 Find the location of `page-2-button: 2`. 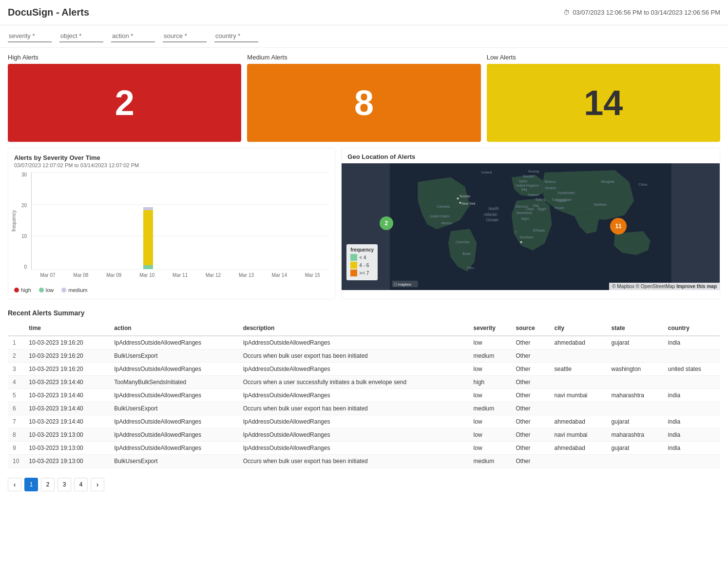

page-2-button: 2 is located at coordinates (48, 485).